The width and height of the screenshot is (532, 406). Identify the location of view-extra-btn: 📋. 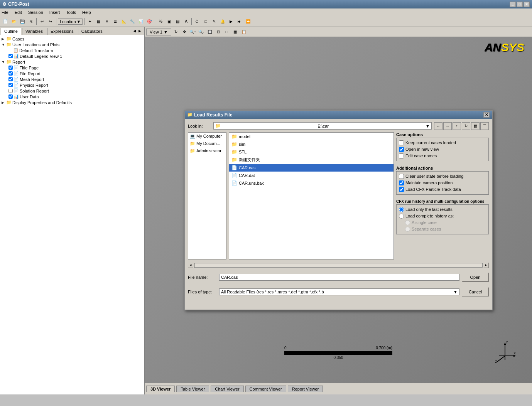
(244, 32).